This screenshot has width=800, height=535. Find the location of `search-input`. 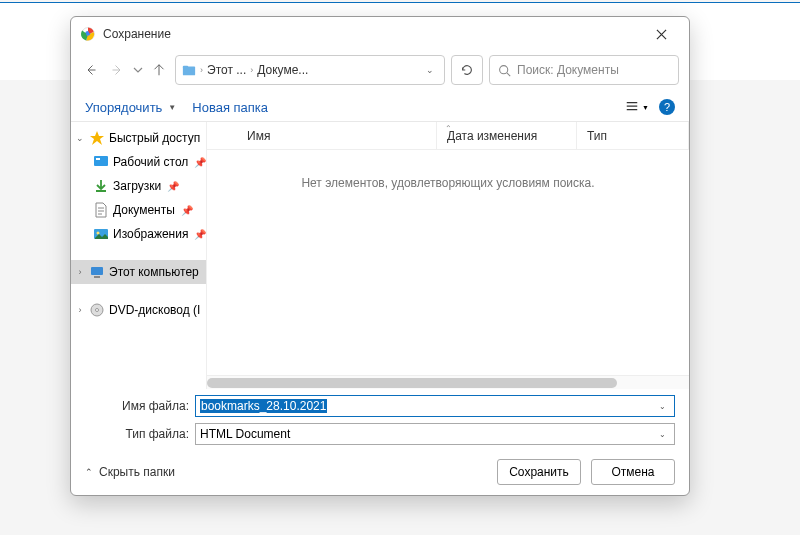

search-input is located at coordinates (594, 70).